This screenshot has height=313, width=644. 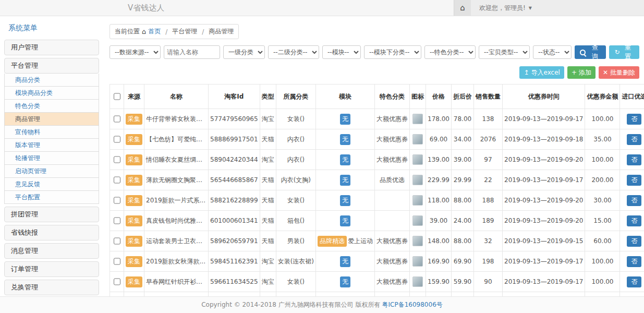 What do you see at coordinates (176, 119) in the screenshot?
I see `product-name: 牛仔背带裤女秋装减龄...` at bounding box center [176, 119].